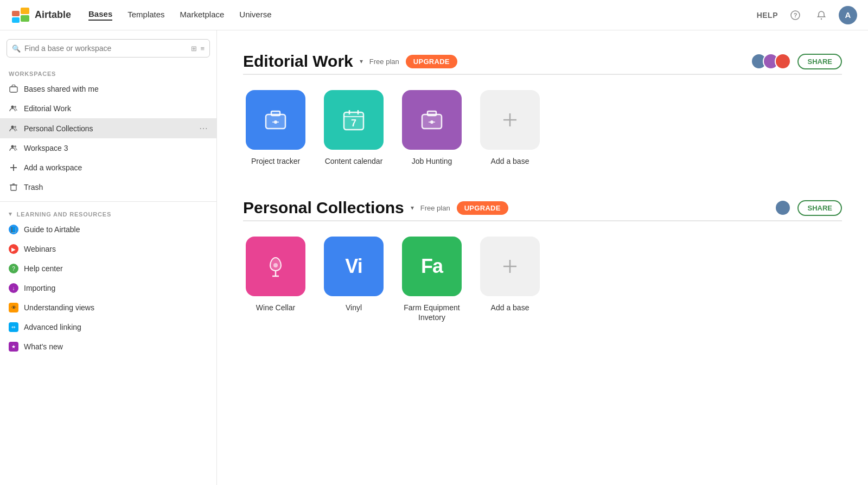 The height and width of the screenshot is (485, 868). What do you see at coordinates (108, 229) in the screenshot?
I see `sidebar-item-guide: 📘 Guide to Airtable` at bounding box center [108, 229].